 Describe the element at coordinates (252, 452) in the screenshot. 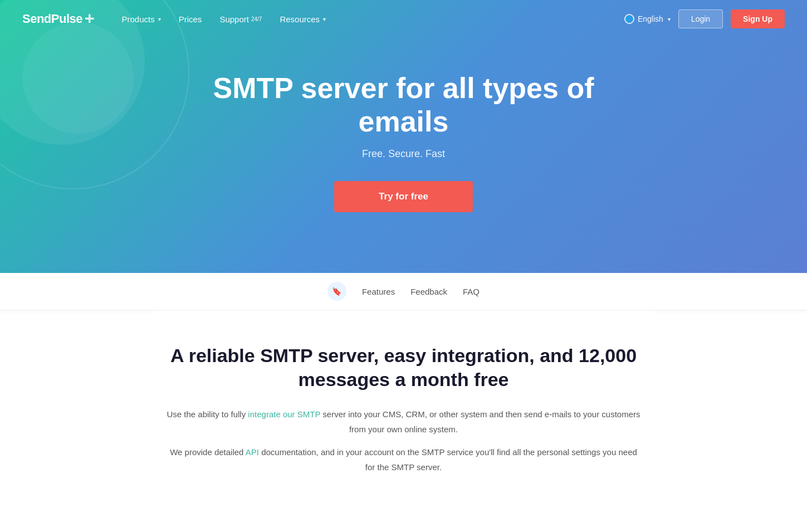

I see `api-link: API` at that location.